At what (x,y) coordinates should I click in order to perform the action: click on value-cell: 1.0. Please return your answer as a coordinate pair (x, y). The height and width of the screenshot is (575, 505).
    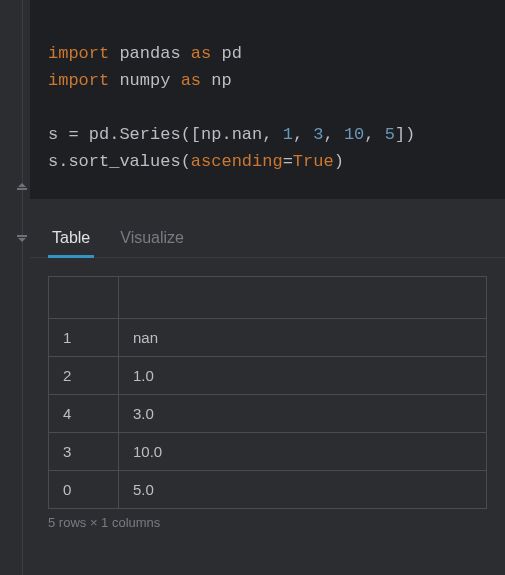
    Looking at the image, I should click on (303, 376).